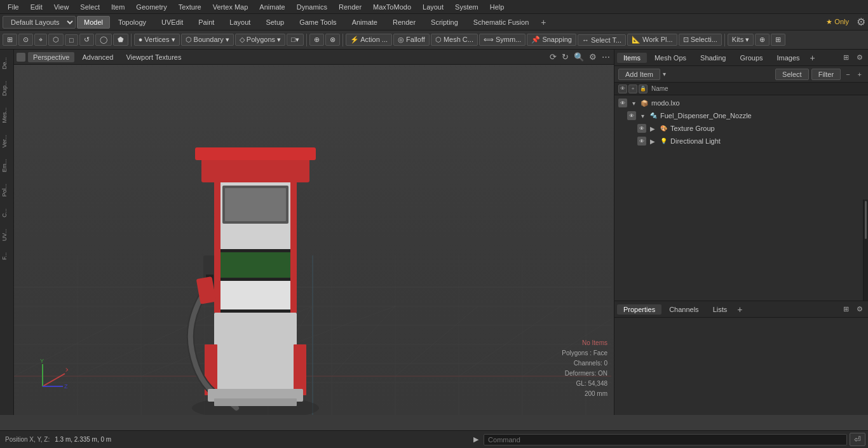 This screenshot has height=448, width=868. Describe the element at coordinates (639, 309) in the screenshot. I see `ptab-properties: Properties` at that location.